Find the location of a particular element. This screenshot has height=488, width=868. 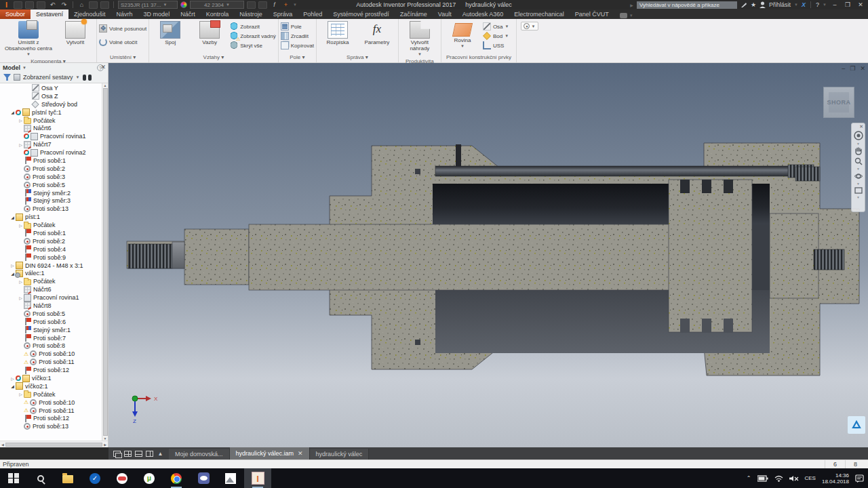

tile-vertical-icon is located at coordinates (149, 454).